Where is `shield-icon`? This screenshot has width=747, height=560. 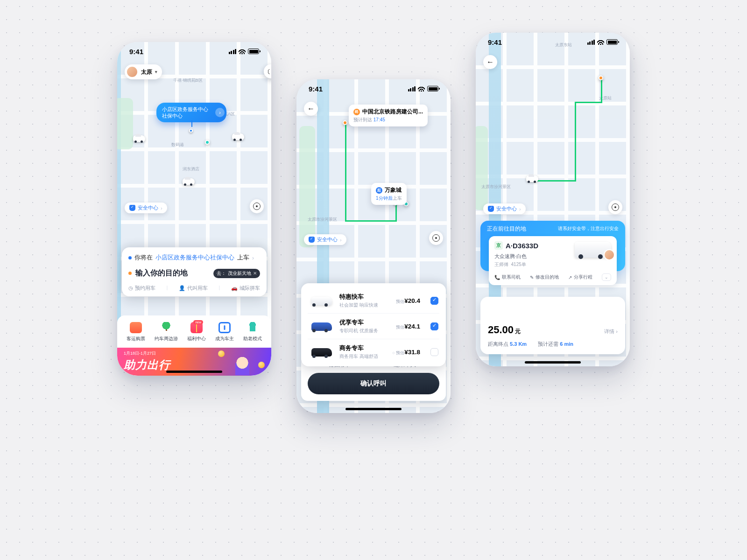 shield-icon is located at coordinates (312, 240).